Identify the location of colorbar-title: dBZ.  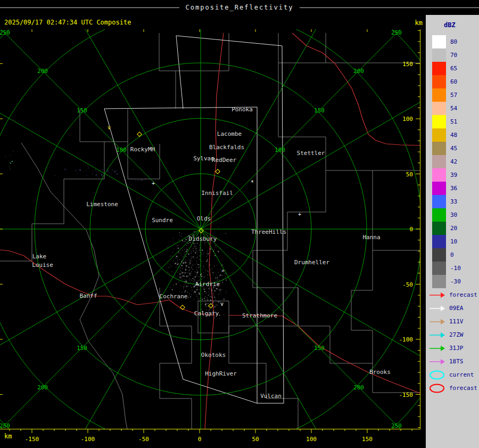
(452, 25).